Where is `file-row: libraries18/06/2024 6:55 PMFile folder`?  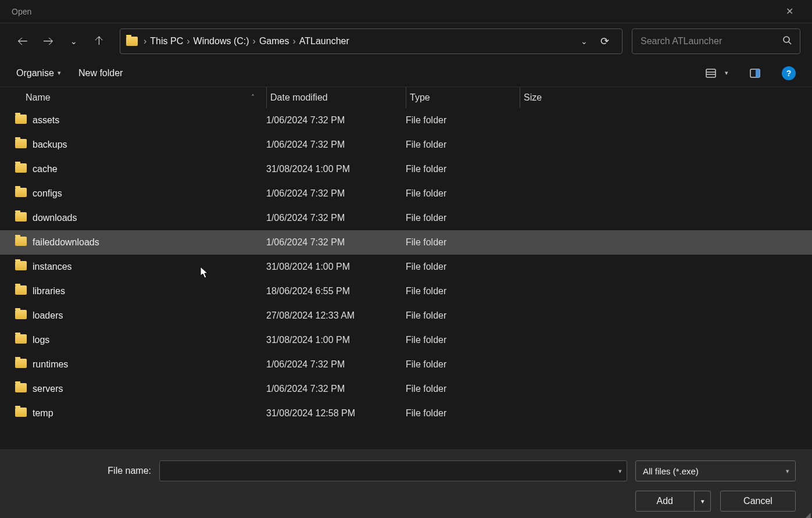
file-row: libraries18/06/2024 6:55 PMFile folder is located at coordinates (406, 291).